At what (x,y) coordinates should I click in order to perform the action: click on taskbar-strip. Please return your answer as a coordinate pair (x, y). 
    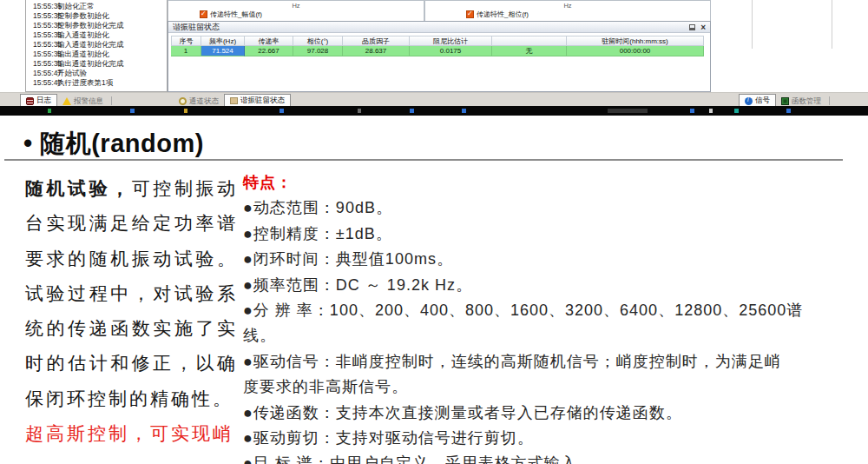
    Looking at the image, I should click on (434, 111).